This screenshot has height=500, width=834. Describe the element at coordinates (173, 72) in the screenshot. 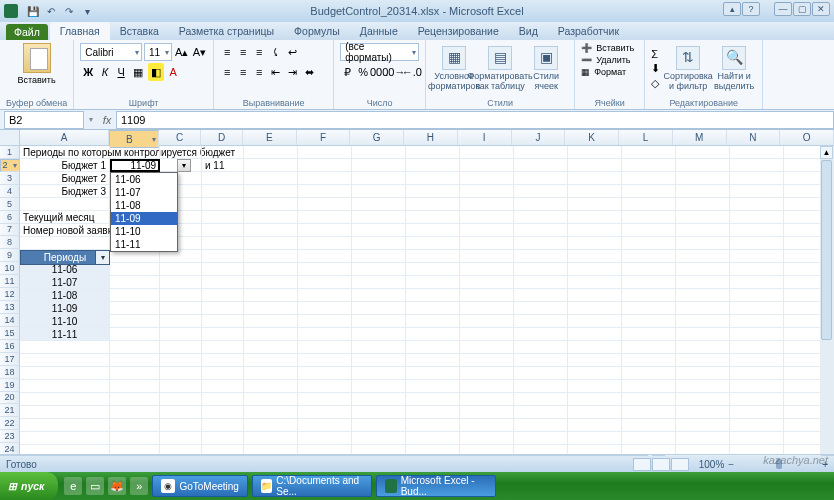

I see `font-color-icon: A` at that location.